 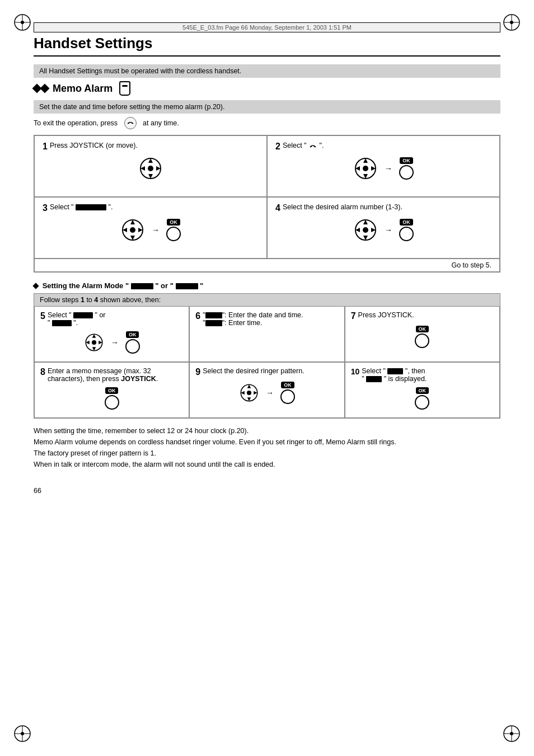 What do you see at coordinates (214, 316) in the screenshot?
I see `step6-word1` at bounding box center [214, 316].